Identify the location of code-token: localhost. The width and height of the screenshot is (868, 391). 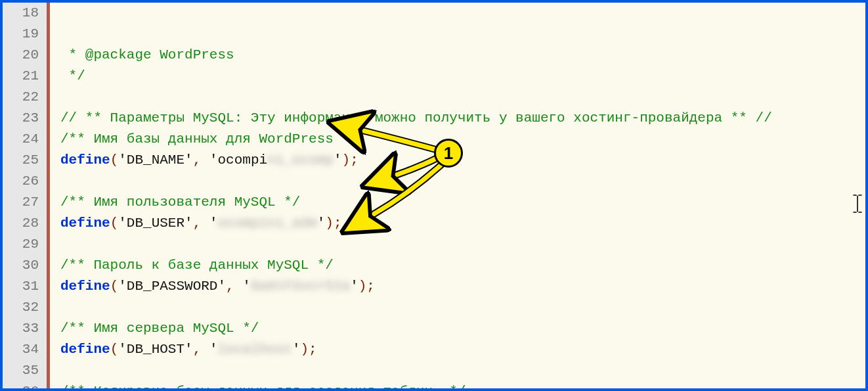
(255, 350).